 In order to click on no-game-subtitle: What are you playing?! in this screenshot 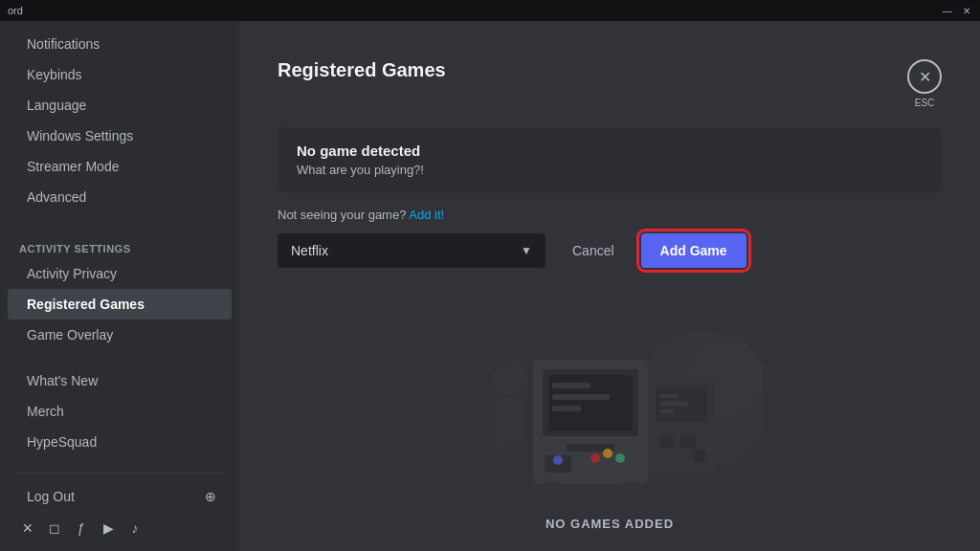, I will do `click(610, 170)`.